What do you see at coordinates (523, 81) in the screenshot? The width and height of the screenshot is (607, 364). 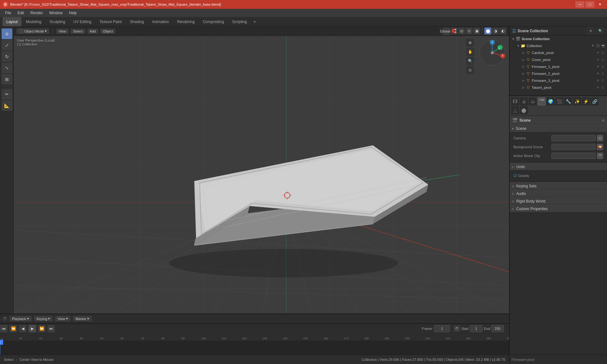 I see `firmware3-toggle: ▷` at bounding box center [523, 81].